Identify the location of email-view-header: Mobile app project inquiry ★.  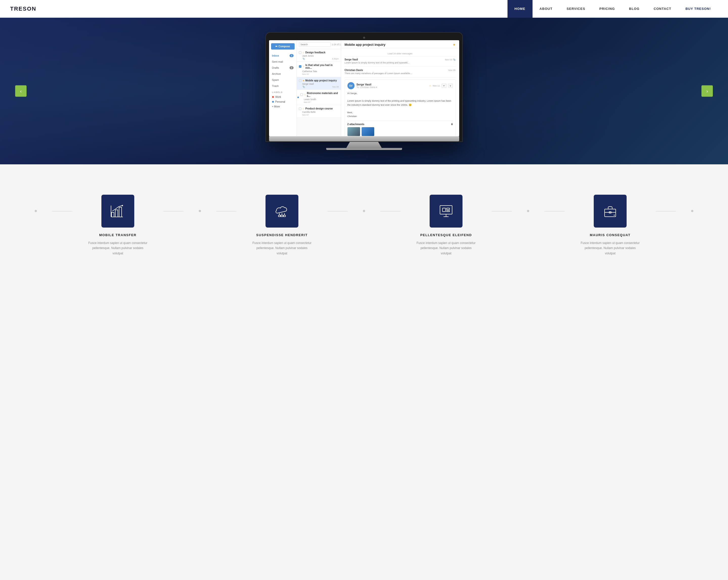
(400, 44).